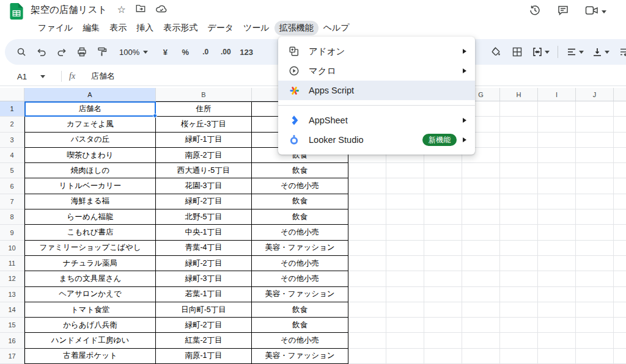  Describe the element at coordinates (204, 202) in the screenshot. I see `cell-B7: 緑町-2丁目` at that location.